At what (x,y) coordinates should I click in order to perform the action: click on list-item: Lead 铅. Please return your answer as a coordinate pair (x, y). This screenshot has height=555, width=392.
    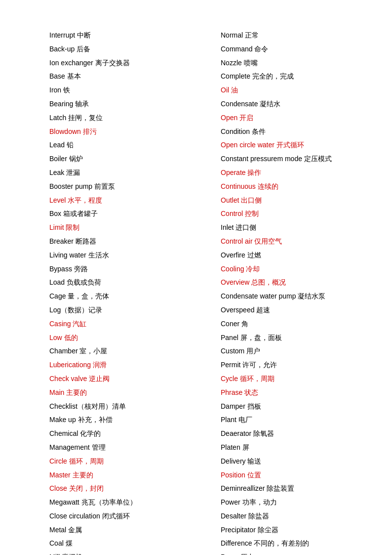
    Looking at the image, I should click on (125, 145).